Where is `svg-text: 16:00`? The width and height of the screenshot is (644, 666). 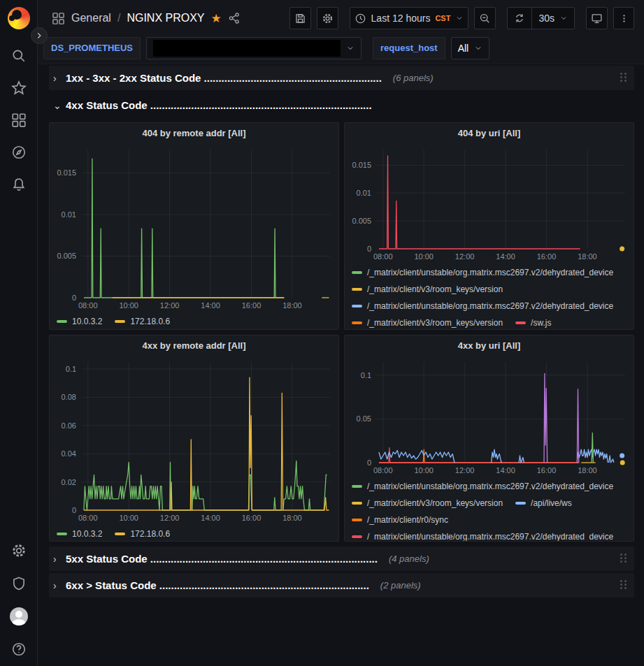 svg-text: 16:00 is located at coordinates (547, 256).